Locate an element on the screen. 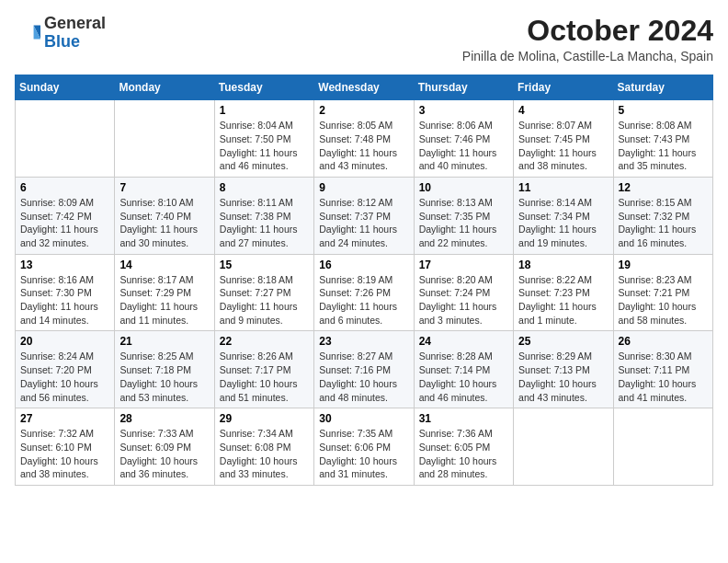  day-number: 13 is located at coordinates (64, 265).